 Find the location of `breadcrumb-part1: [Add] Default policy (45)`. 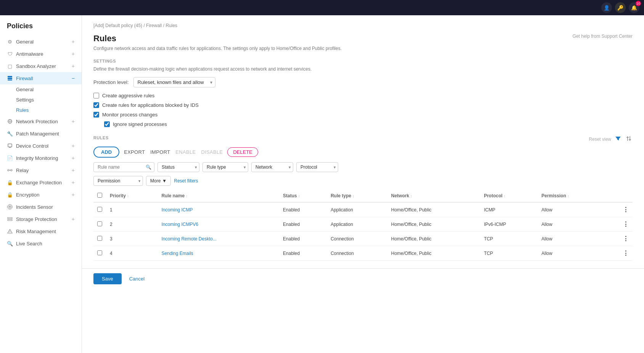

breadcrumb-part1: [Add] Default policy (45) is located at coordinates (118, 26).